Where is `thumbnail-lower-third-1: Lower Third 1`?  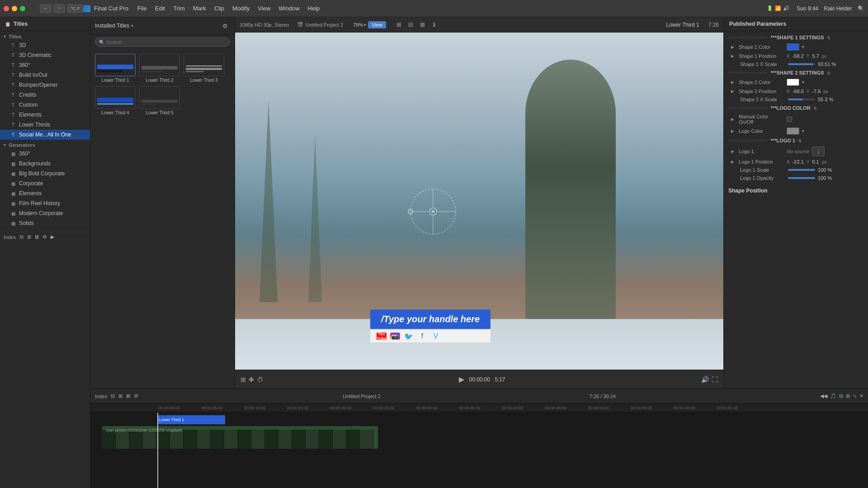 thumbnail-lower-third-1: Lower Third 1 is located at coordinates (115, 68).